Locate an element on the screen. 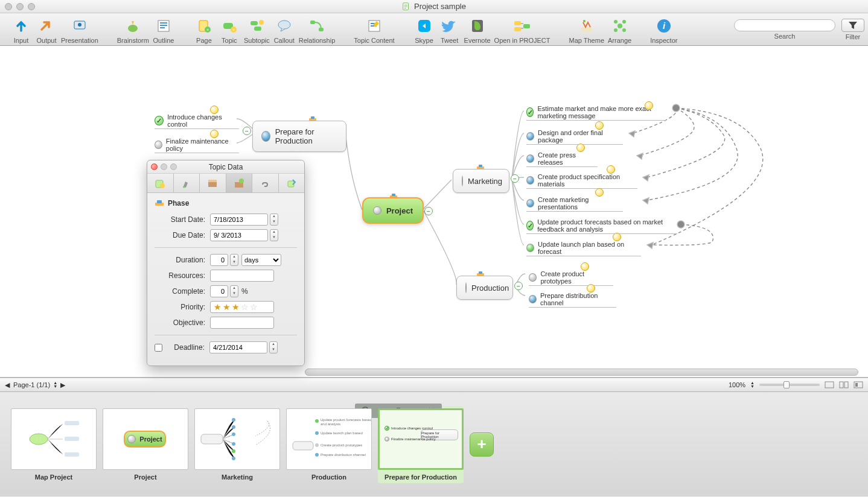 The height and width of the screenshot is (497, 868). tab-schedule is located at coordinates (240, 183).